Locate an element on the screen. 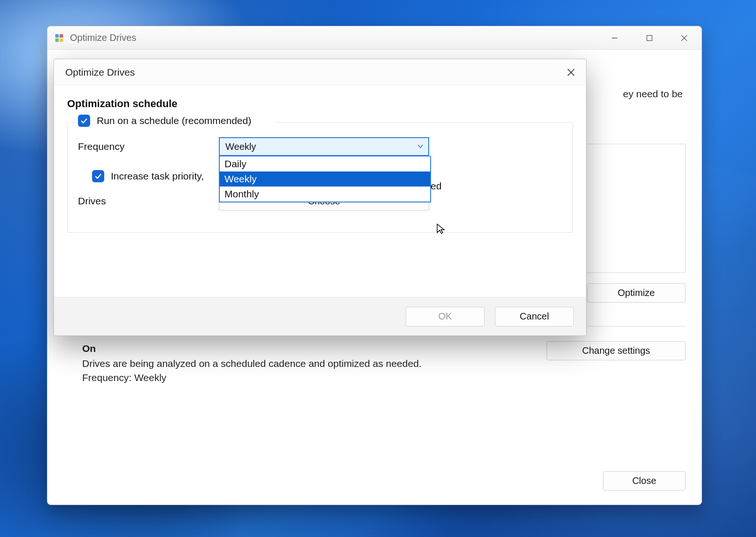 This screenshot has width=756, height=537. close-button is located at coordinates (684, 38).